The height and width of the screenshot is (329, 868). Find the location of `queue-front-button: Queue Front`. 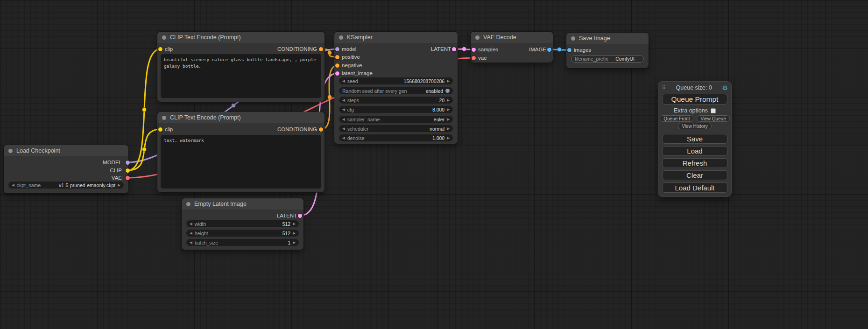

queue-front-button: Queue Front is located at coordinates (677, 119).